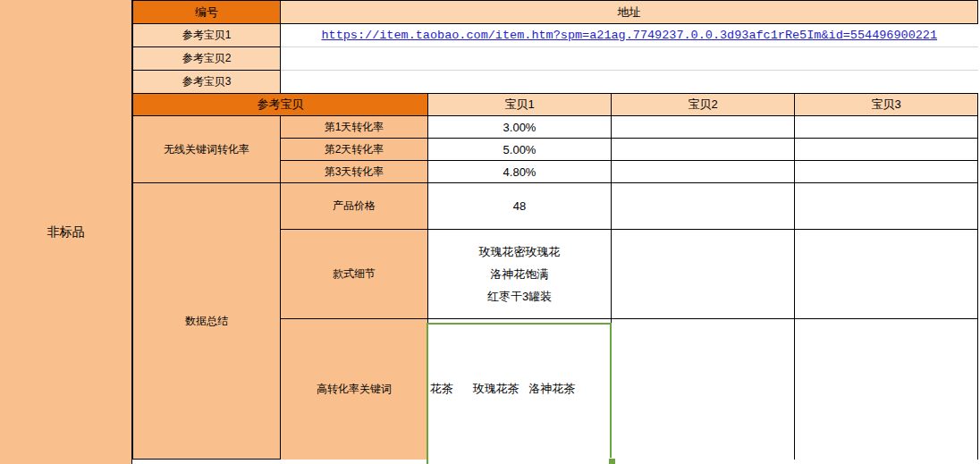 Image resolution: width=980 pixels, height=464 pixels. Describe the element at coordinates (556, 127) in the screenshot. I see `table-row: 无线关键词转化率 第1天转化率 3.00%` at that location.